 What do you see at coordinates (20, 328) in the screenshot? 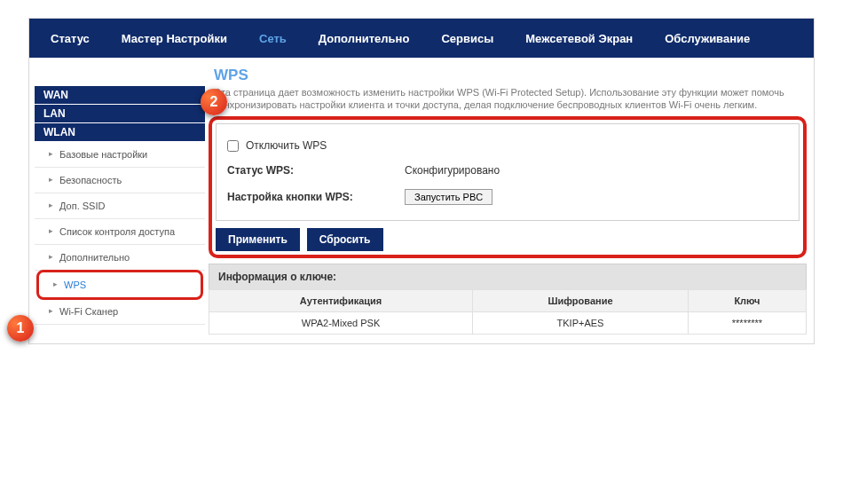
I see `annotation-callout-1: 1` at bounding box center [20, 328].